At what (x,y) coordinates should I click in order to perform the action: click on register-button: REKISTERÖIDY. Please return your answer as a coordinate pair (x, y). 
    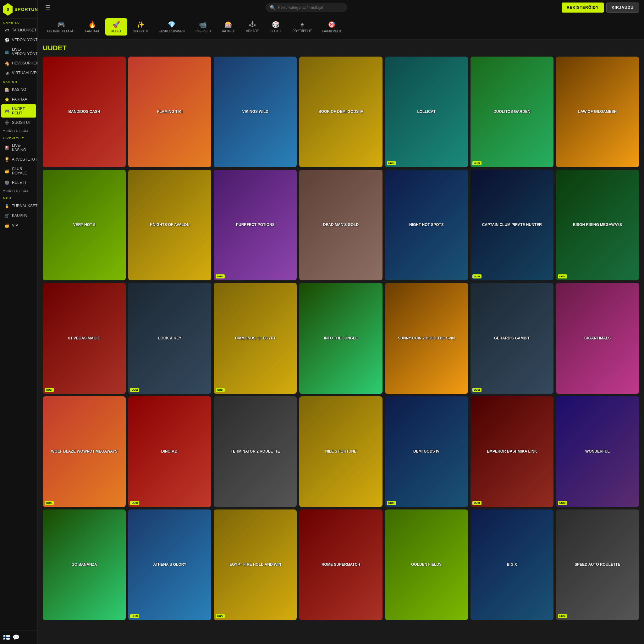
    Looking at the image, I should click on (583, 8).